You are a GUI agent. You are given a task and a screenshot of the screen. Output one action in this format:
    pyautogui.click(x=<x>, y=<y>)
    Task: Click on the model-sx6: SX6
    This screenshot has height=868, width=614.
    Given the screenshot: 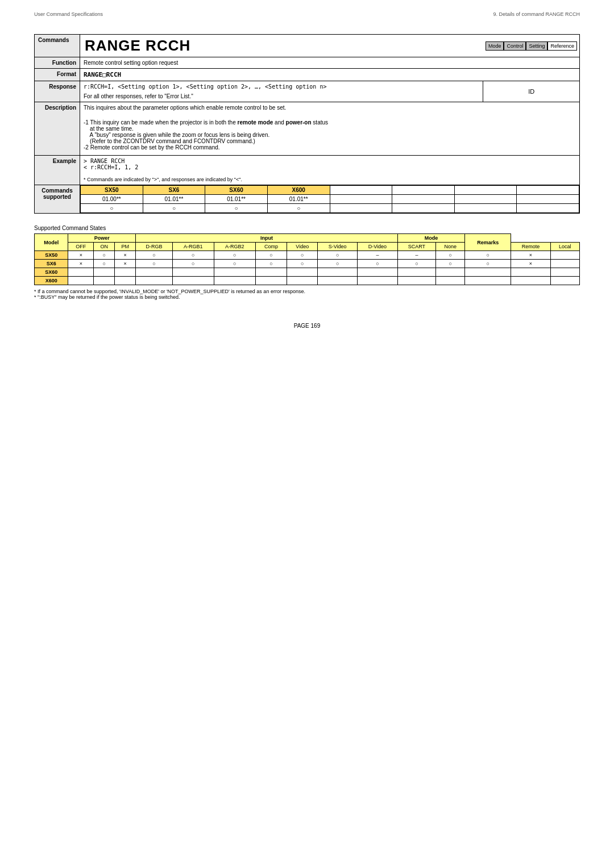 What is the action you would take?
    pyautogui.click(x=174, y=190)
    